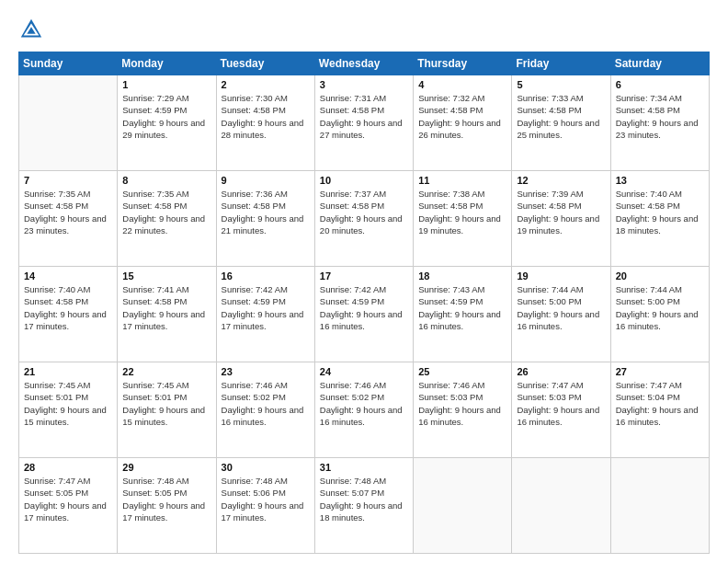 This screenshot has height=563, width=728. What do you see at coordinates (352, 493) in the screenshot?
I see `sunset-text: Sunset: 5:07 PM` at bounding box center [352, 493].